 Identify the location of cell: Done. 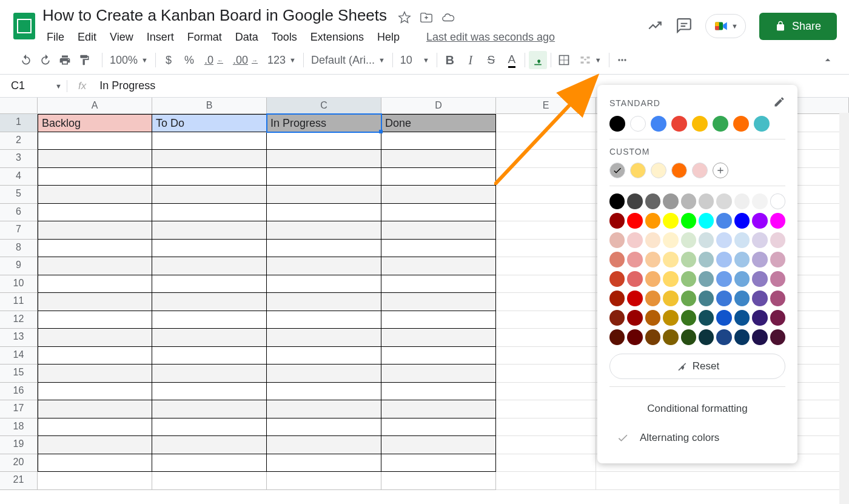
(439, 123).